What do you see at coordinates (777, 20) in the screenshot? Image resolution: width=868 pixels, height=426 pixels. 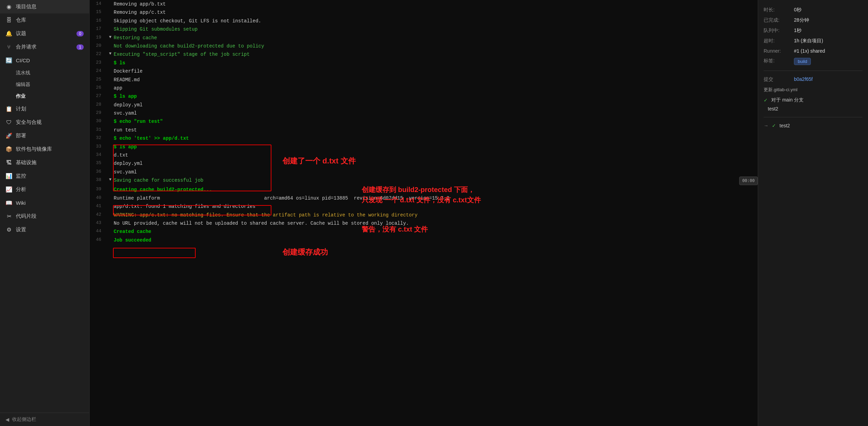 I see `completed-label: 已完成:` at bounding box center [777, 20].